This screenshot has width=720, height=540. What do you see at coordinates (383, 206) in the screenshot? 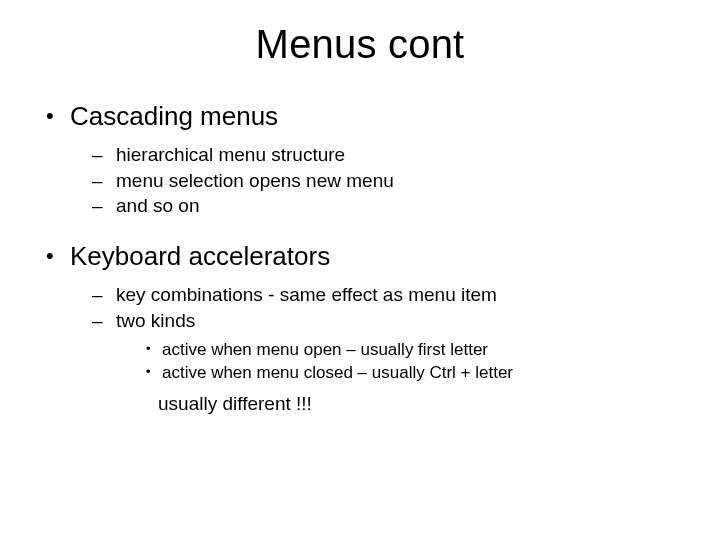
I see `list-item: and so on` at bounding box center [383, 206].